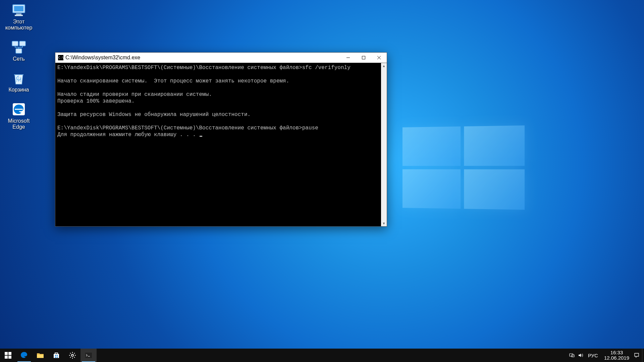 This screenshot has width=644, height=362. I want to click on desktop-icons-column: Этот компьютер Сеть Корзина Microsoft Ed…, so click(19, 66).